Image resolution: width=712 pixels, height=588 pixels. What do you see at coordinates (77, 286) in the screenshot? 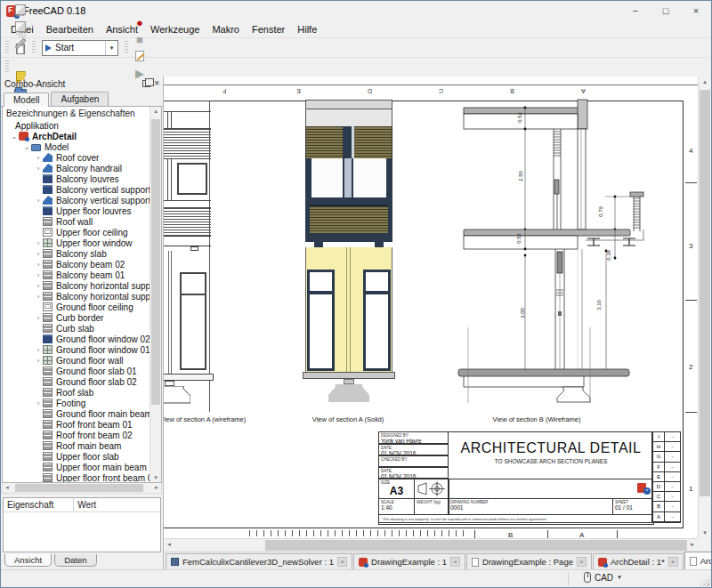
I see `tree-item: ›Balcony horizontal support 01` at bounding box center [77, 286].